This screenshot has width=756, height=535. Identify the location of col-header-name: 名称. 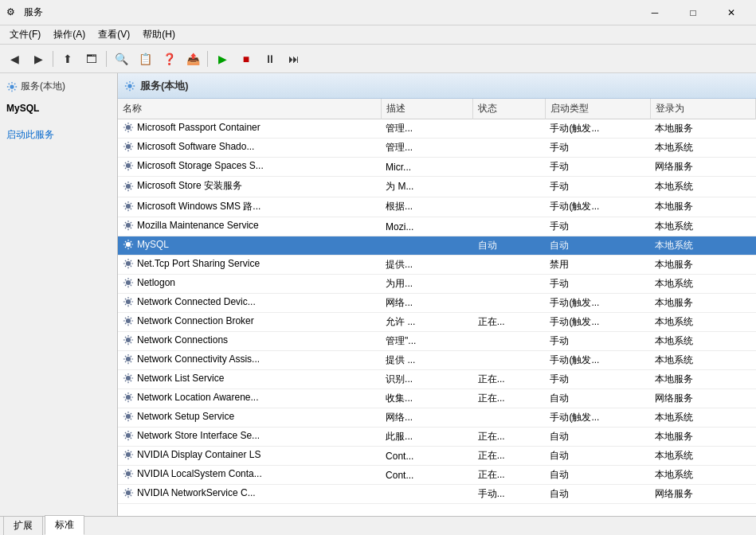
(249, 109).